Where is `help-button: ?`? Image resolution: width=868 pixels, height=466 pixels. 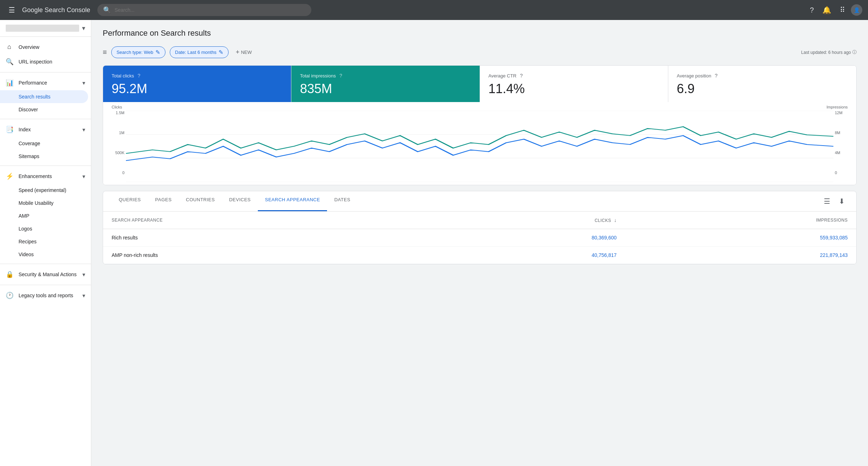
help-button: ? is located at coordinates (812, 10).